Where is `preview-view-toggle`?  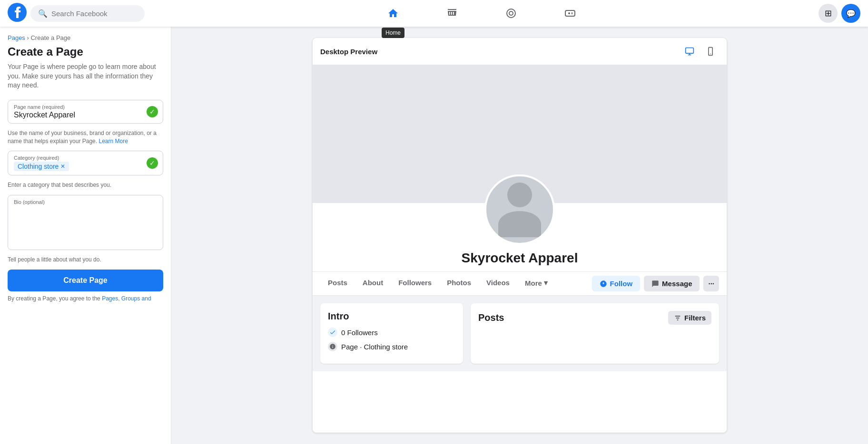 preview-view-toggle is located at coordinates (700, 51).